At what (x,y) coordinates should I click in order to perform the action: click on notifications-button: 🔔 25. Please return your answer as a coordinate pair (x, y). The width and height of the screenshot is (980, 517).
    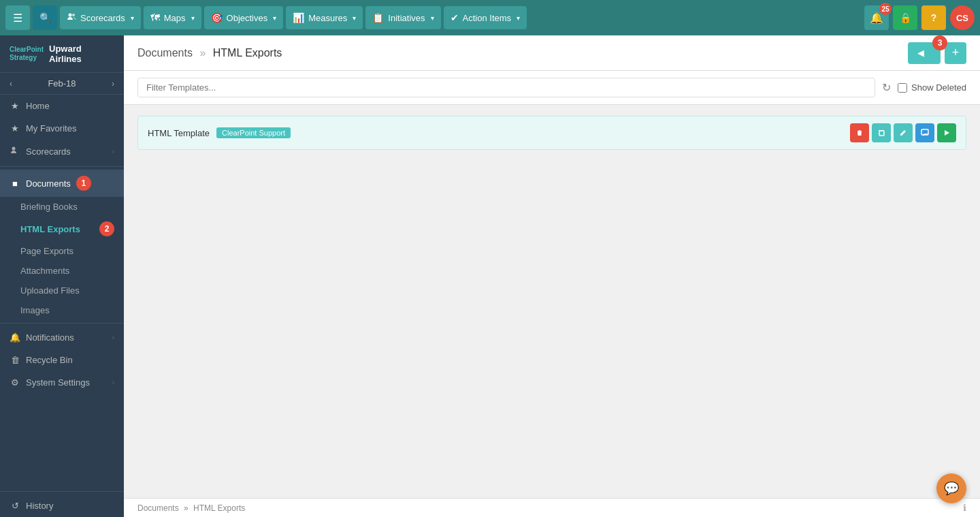
    Looking at the image, I should click on (877, 18).